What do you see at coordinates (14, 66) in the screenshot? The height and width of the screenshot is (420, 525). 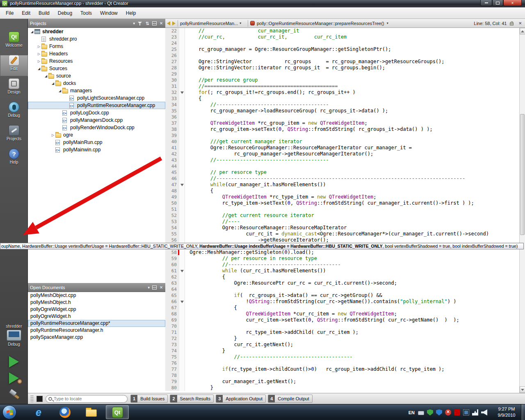 I see `mode-button-edit: Edit` at bounding box center [14, 66].